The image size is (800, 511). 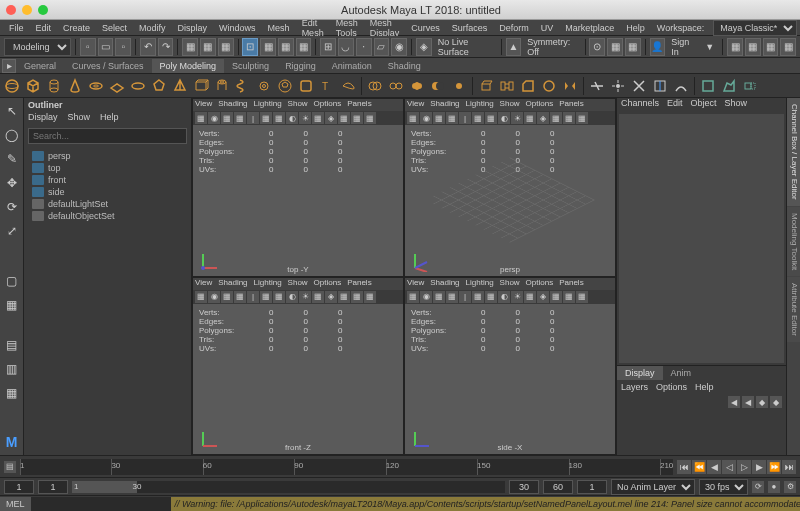 What do you see at coordinates (507, 86) in the screenshot?
I see `bridge-icon` at bounding box center [507, 86].